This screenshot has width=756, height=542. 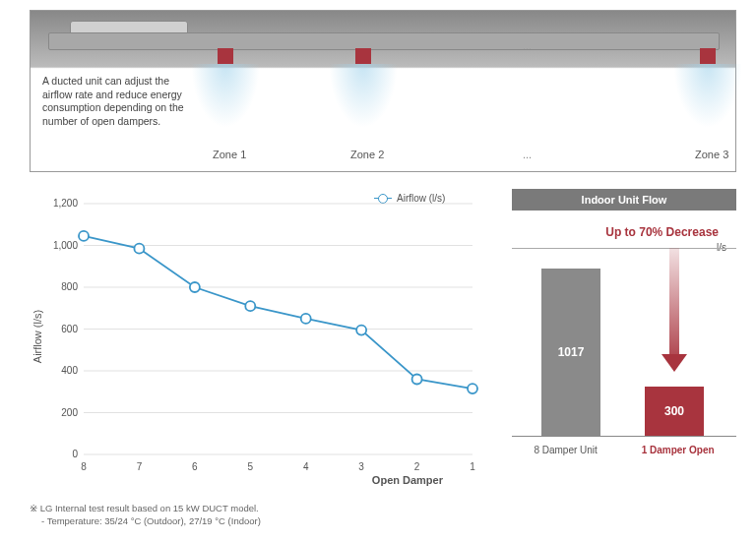 I want to click on bar-label: 8 Damper Unit, so click(x=565, y=451).